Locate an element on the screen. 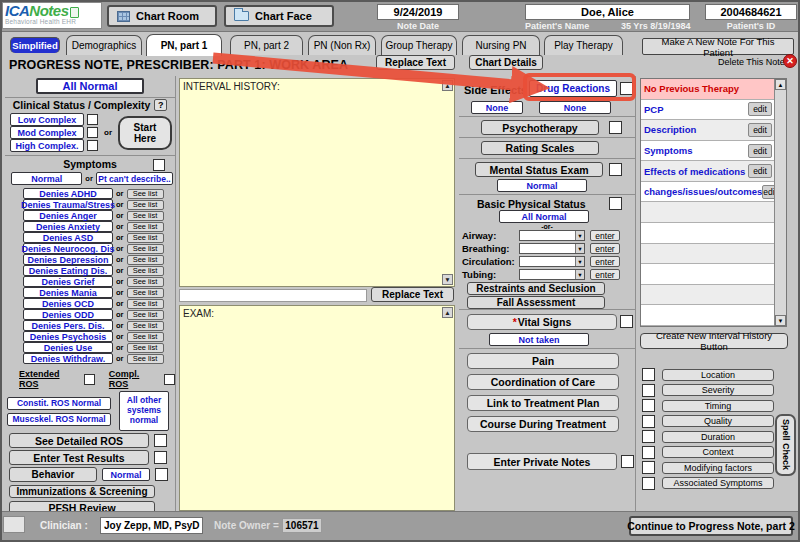 The width and height of the screenshot is (800, 542). tab-pn-part-1: PN, part 1 is located at coordinates (184, 45).